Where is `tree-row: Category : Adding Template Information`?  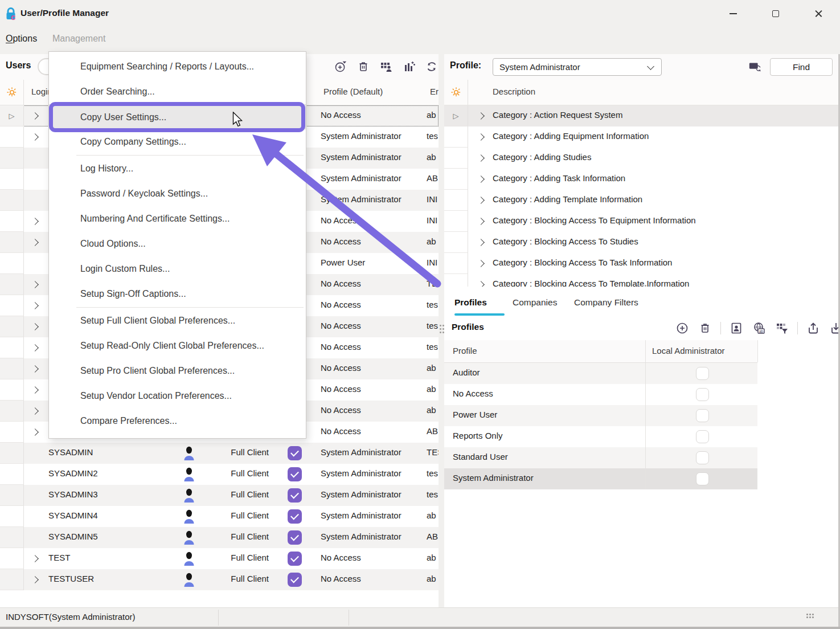 tree-row: Category : Adding Template Information is located at coordinates (641, 201).